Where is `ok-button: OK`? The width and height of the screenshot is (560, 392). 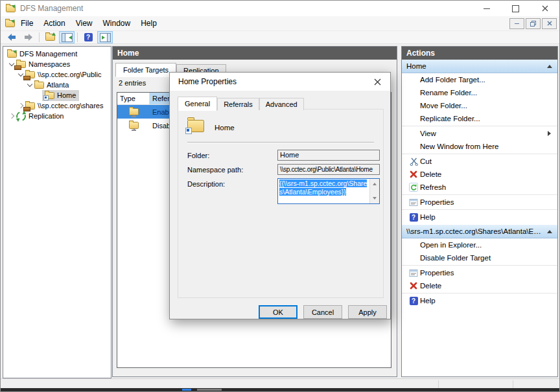
ok-button: OK is located at coordinates (278, 312).